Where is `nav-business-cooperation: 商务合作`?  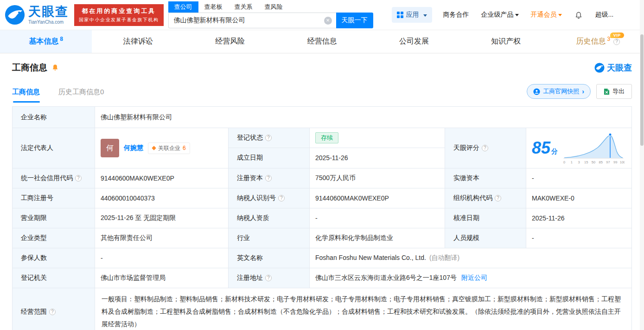
nav-business-cooperation: 商务合作 is located at coordinates (456, 15).